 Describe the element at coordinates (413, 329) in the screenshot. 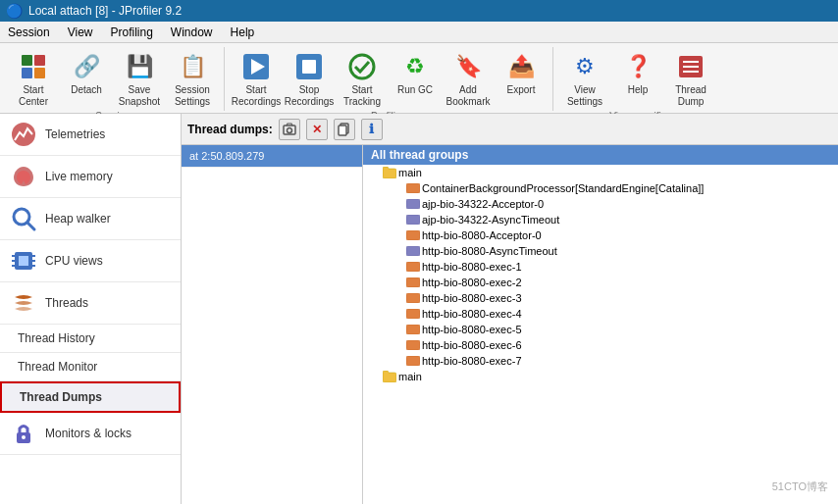

I see `thread-box-http-exec5` at that location.